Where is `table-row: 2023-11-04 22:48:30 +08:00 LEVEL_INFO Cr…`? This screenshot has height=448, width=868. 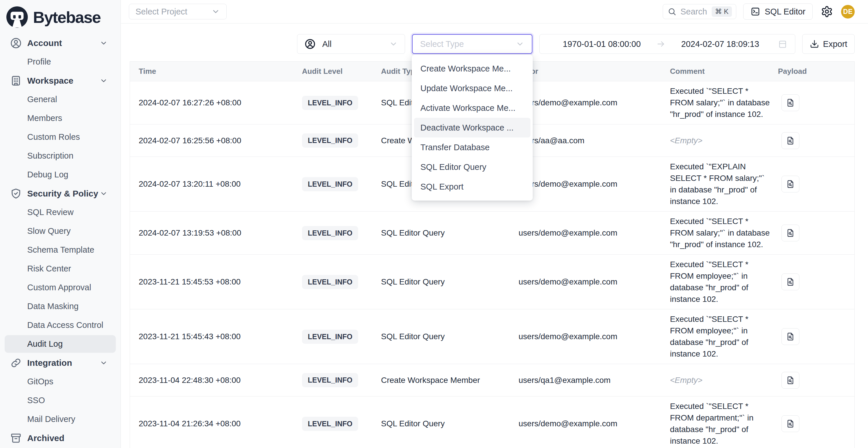
table-row: 2023-11-04 22:48:30 +08:00 LEVEL_INFO Cr… is located at coordinates (492, 380).